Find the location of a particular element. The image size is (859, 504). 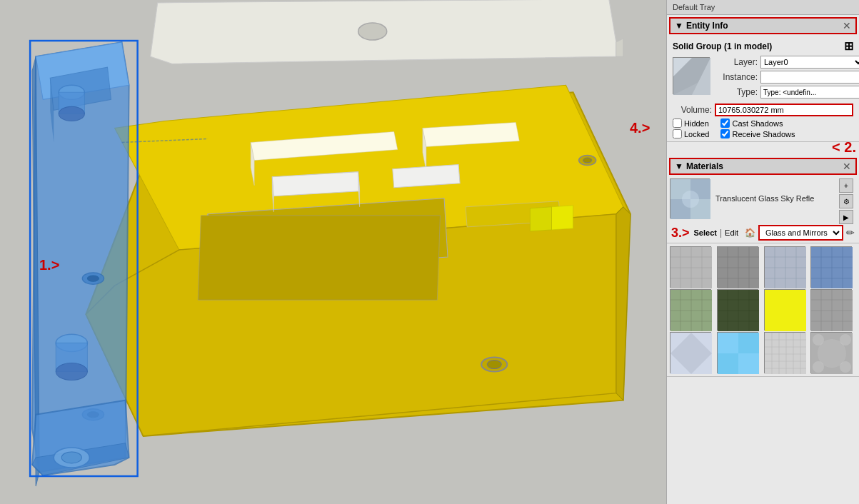

add-material-btn: + is located at coordinates (846, 186).